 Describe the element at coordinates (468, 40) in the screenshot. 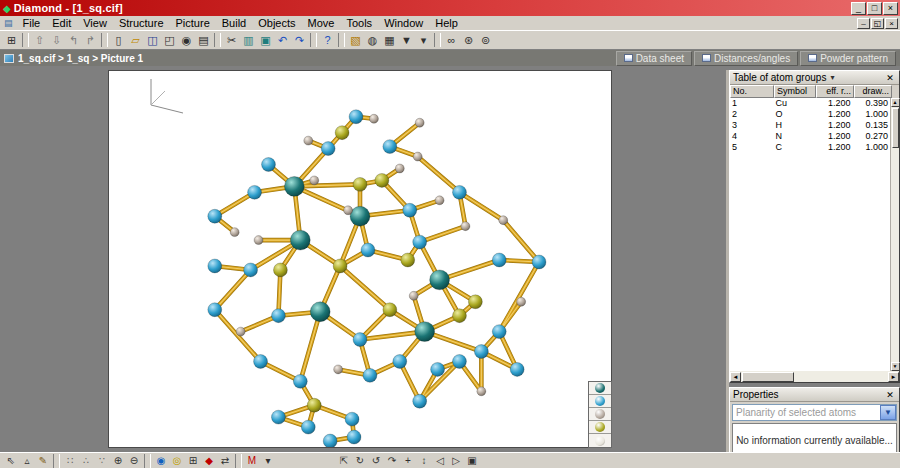

I see `build-structure-icon: ⊛` at that location.